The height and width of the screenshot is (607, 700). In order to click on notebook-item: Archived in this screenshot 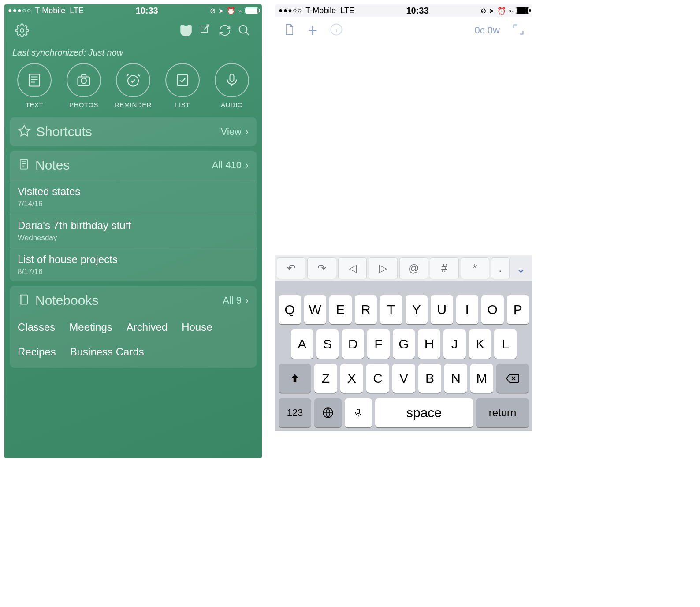, I will do `click(147, 327)`.